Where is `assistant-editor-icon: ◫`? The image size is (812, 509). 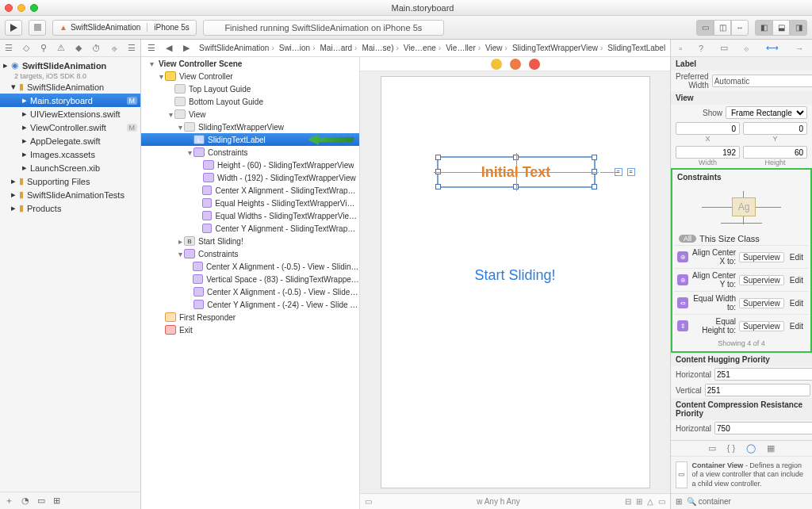 assistant-editor-icon: ◫ is located at coordinates (722, 28).